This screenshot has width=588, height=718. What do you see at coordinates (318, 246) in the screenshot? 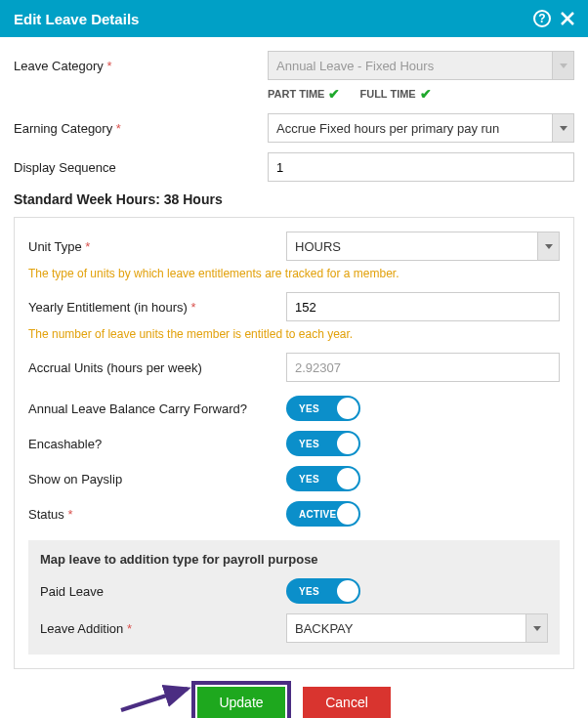
I see `unit-type-value: HOURS` at bounding box center [318, 246].